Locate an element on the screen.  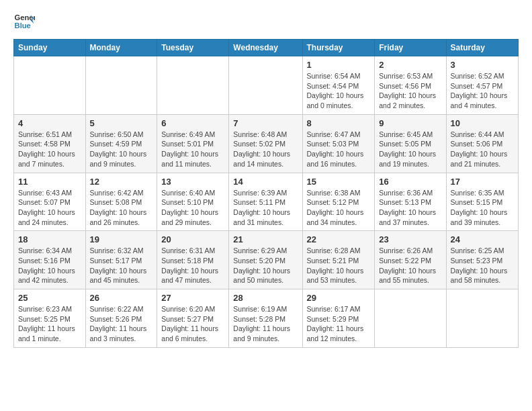
day-number: 27 is located at coordinates (193, 298).